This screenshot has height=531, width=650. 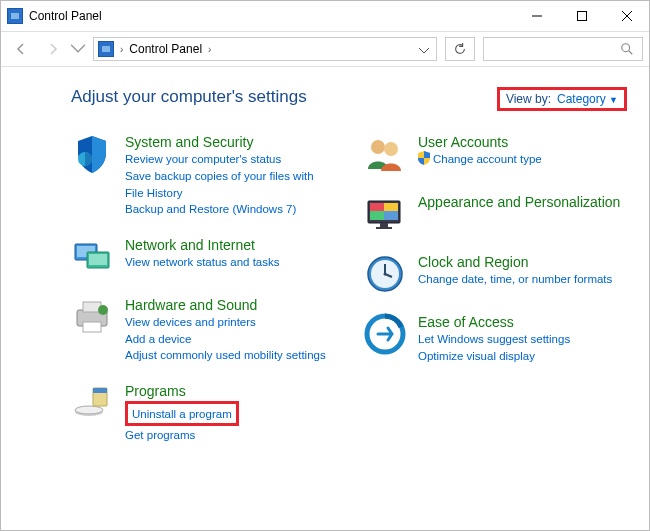 What do you see at coordinates (424, 49) in the screenshot?
I see `address-dropdown-icon` at bounding box center [424, 49].